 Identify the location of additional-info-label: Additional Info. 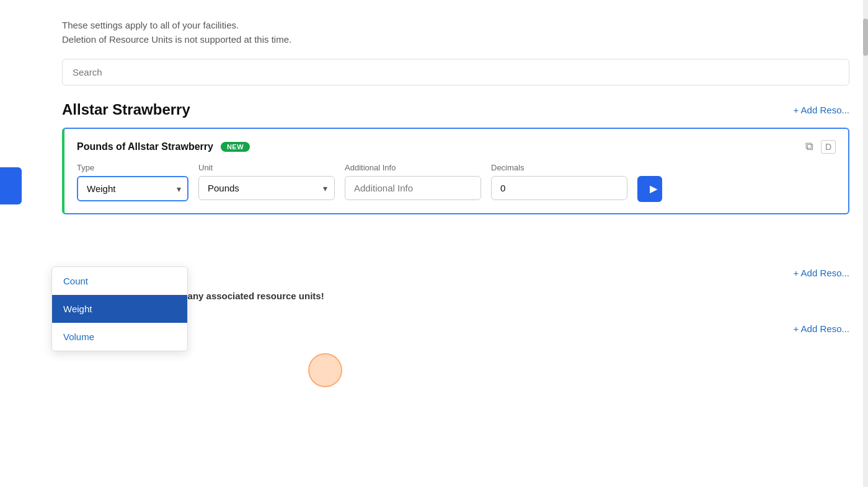
(413, 167).